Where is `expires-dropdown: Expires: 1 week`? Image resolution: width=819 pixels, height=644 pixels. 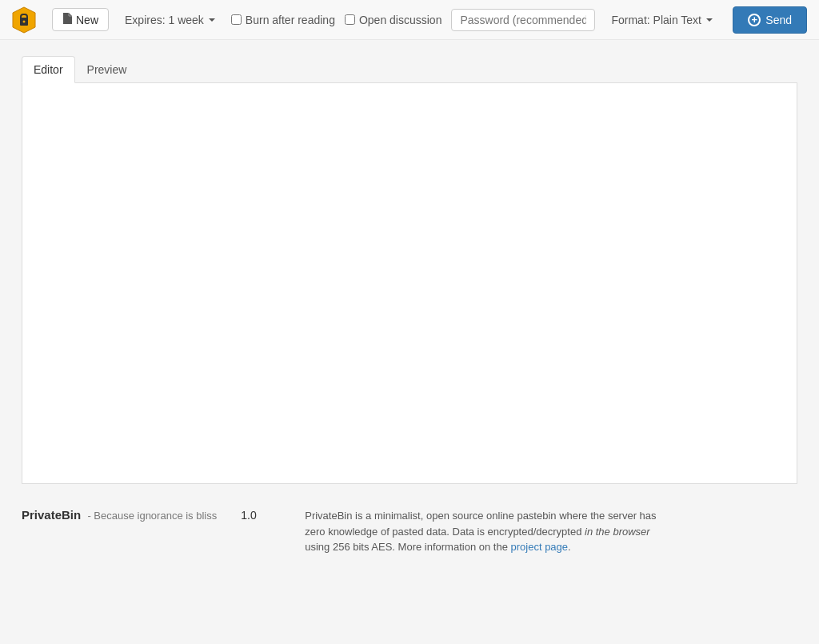 expires-dropdown: Expires: 1 week is located at coordinates (170, 20).